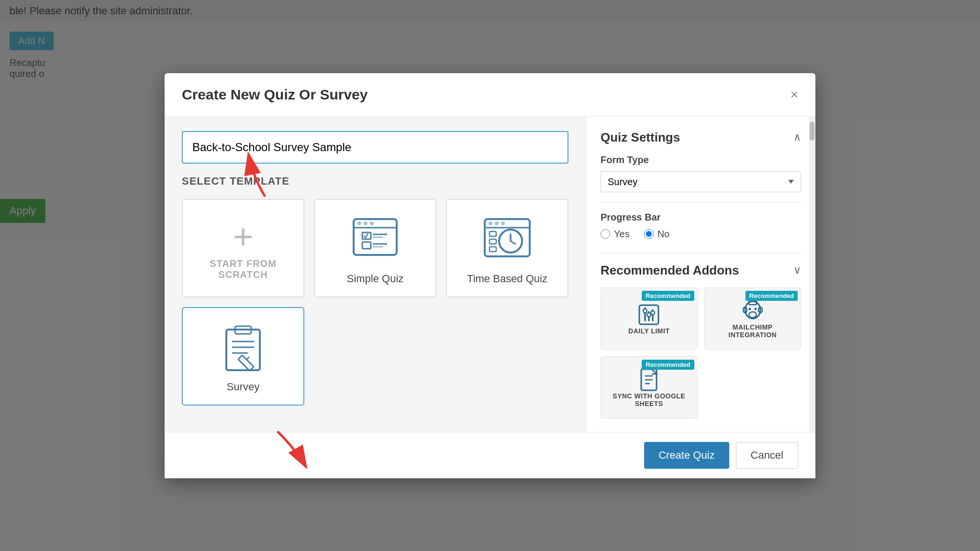 This screenshot has width=980, height=551. Describe the element at coordinates (640, 138) in the screenshot. I see `quiz-settings-title: Quiz Settings` at that location.